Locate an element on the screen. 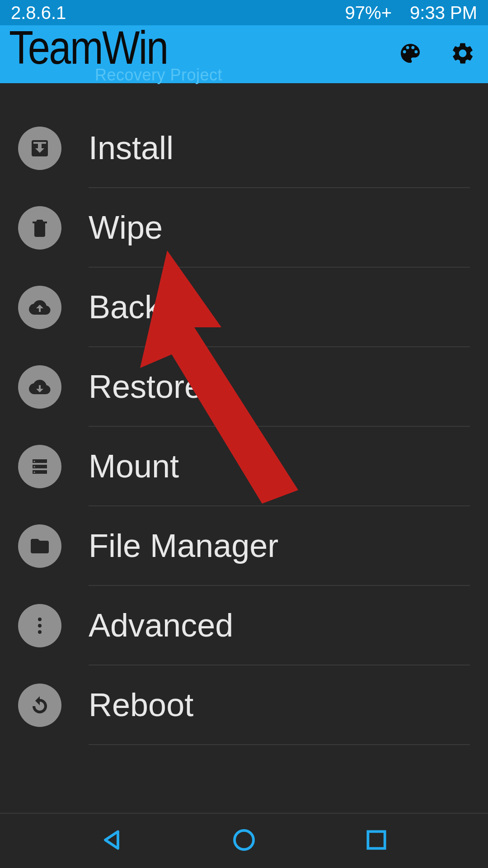 Image resolution: width=488 pixels, height=868 pixels. menu-label: Install is located at coordinates (131, 148).